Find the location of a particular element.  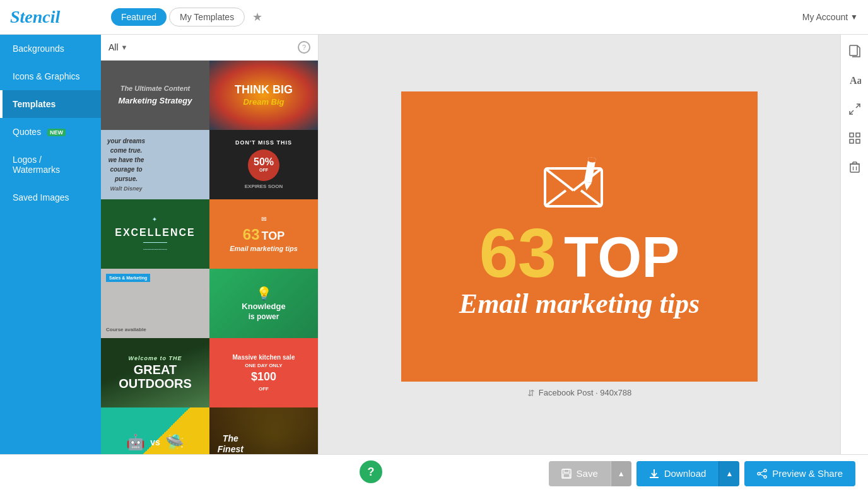

template-thumb-placeholder: 🤖 vs 🛸 is located at coordinates (155, 431).